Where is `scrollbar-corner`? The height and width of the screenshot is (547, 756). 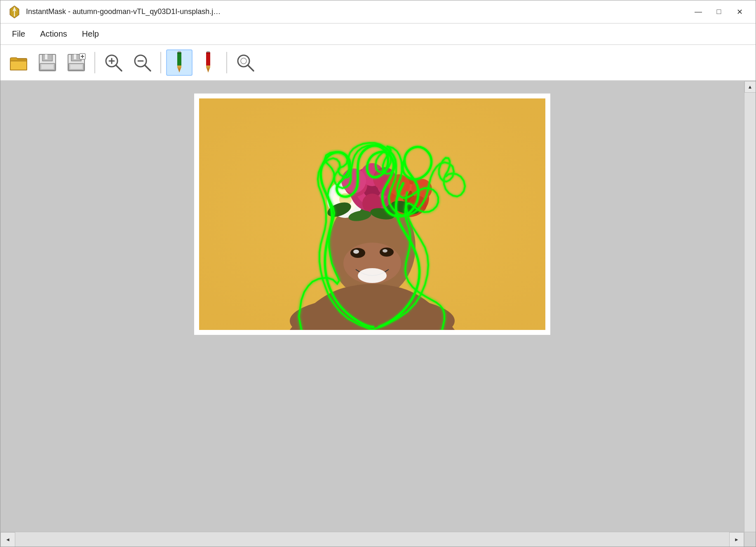 scrollbar-corner is located at coordinates (750, 539).